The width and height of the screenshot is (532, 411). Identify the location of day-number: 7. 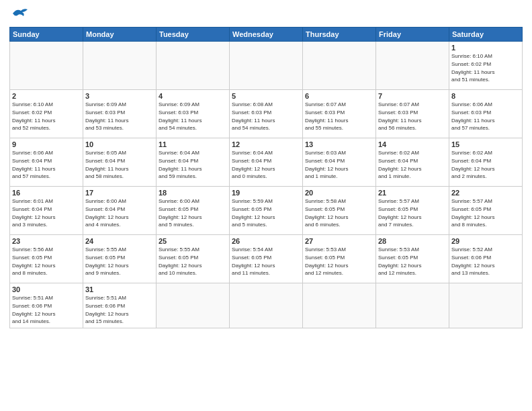
(412, 96).